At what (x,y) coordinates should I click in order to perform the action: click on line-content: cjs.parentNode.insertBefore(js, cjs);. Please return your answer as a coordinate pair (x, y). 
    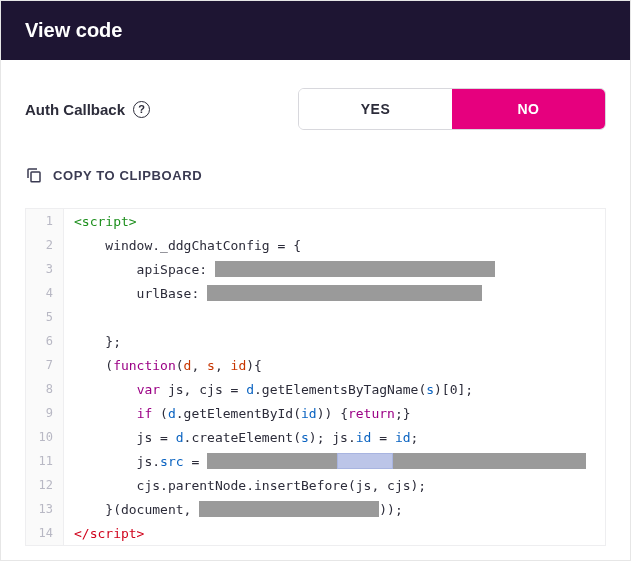
    Looking at the image, I should click on (334, 486).